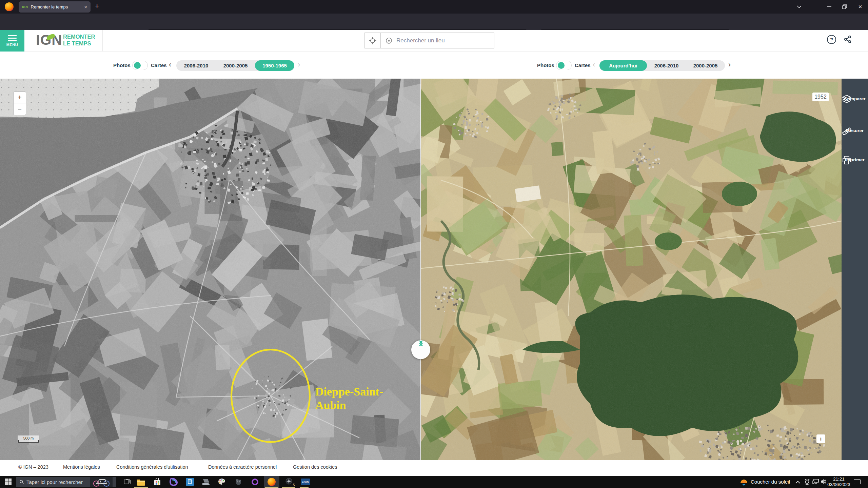 Image resolution: width=868 pixels, height=488 pixels. What do you see at coordinates (667, 66) in the screenshot?
I see `right-period-2006-2010: 2006-2010` at bounding box center [667, 66].